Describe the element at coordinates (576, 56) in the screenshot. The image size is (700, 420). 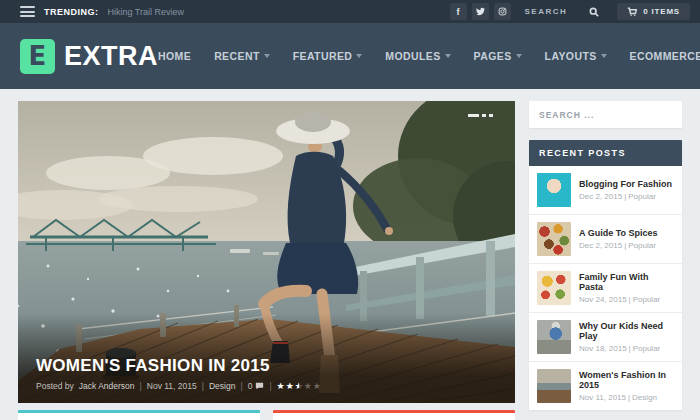
I see `nav-item-layouts: LAYOUTS` at that location.